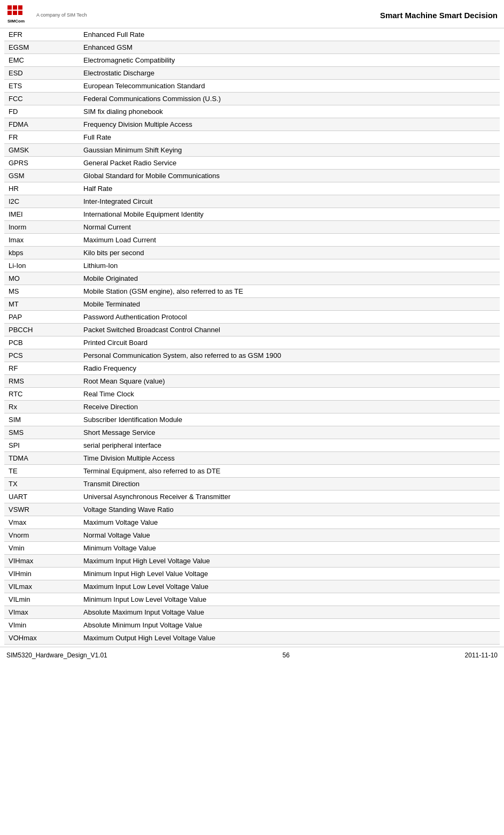 This screenshot has height=835, width=504. What do you see at coordinates (290, 420) in the screenshot?
I see `definition-cell: Subscriber Identification Module` at bounding box center [290, 420].